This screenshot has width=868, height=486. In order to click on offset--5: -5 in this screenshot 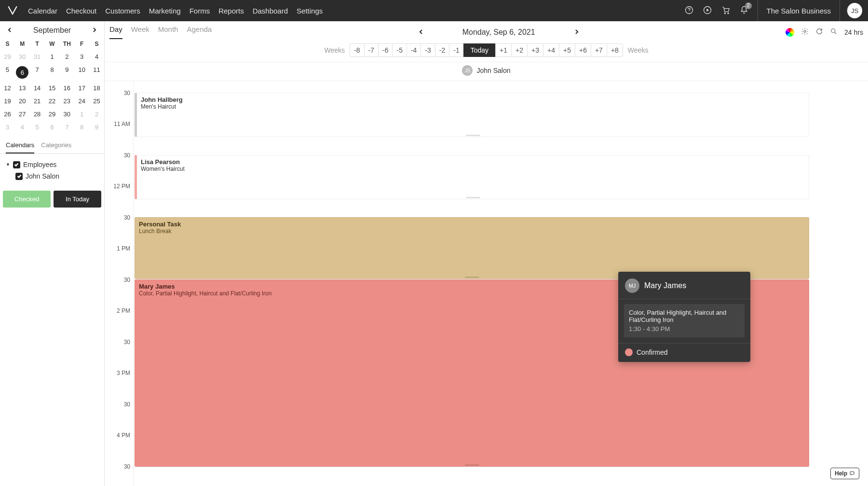, I will do `click(399, 50)`.